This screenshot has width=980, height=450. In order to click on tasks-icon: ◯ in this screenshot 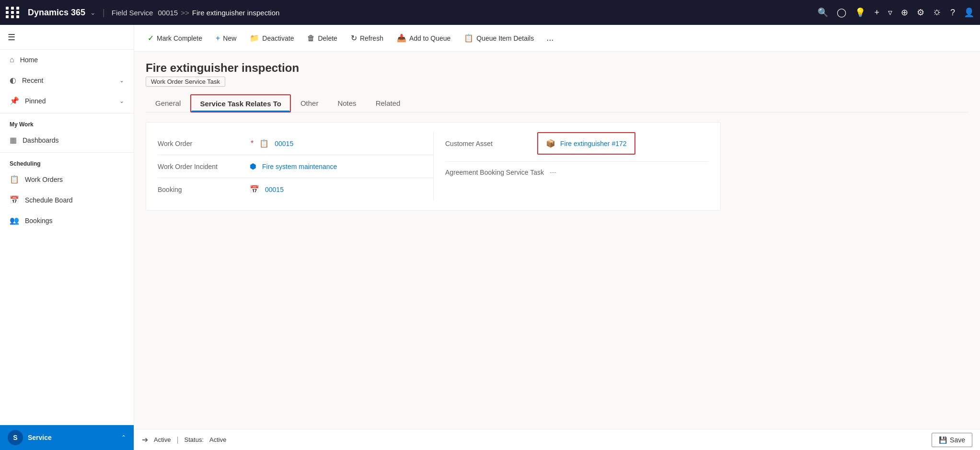, I will do `click(842, 12)`.